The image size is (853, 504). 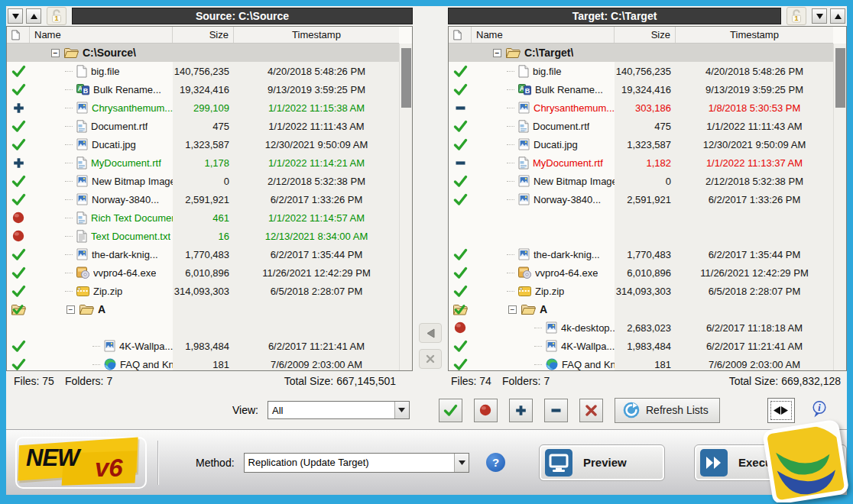 What do you see at coordinates (556, 411) in the screenshot?
I see `filter-minus-button` at bounding box center [556, 411].